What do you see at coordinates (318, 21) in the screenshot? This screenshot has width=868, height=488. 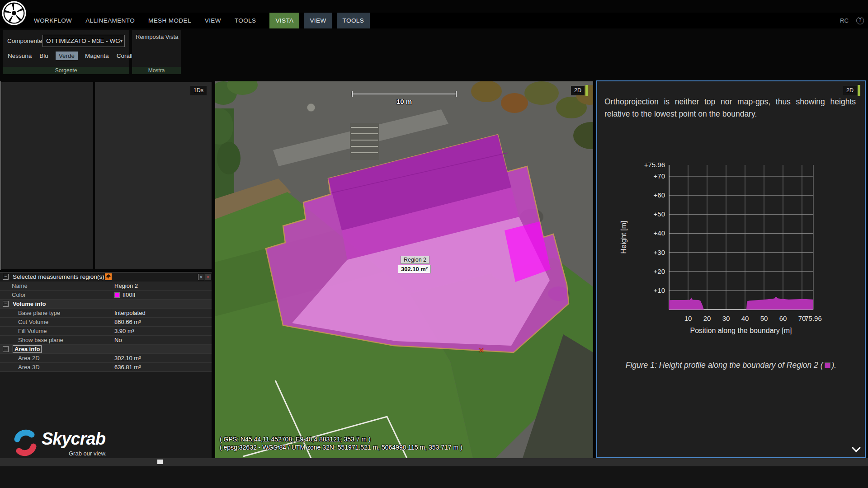 I see `menu-view-2: VIEW` at bounding box center [318, 21].